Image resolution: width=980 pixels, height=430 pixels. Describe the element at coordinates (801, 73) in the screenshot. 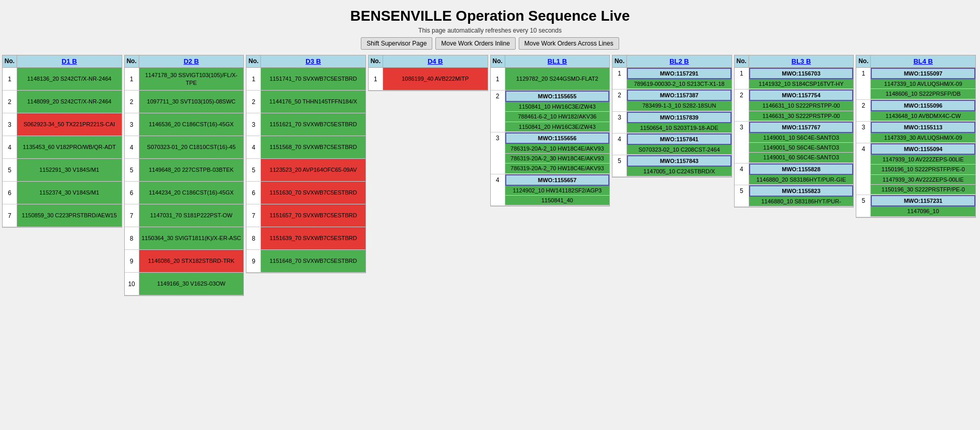

I see `mwo-label: MWO:1156703` at that location.